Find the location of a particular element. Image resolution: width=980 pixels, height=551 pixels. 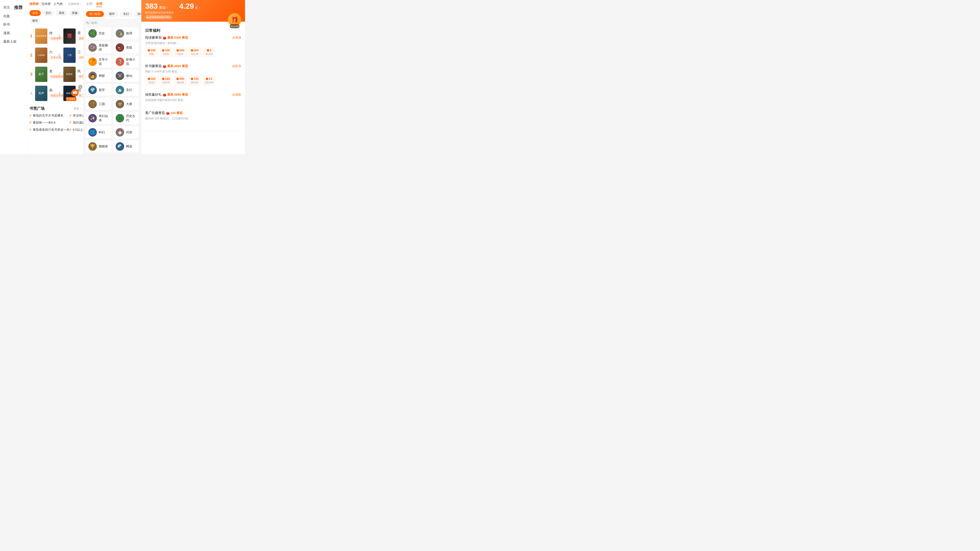

tags-tab-all-left: 全部 is located at coordinates (89, 5).